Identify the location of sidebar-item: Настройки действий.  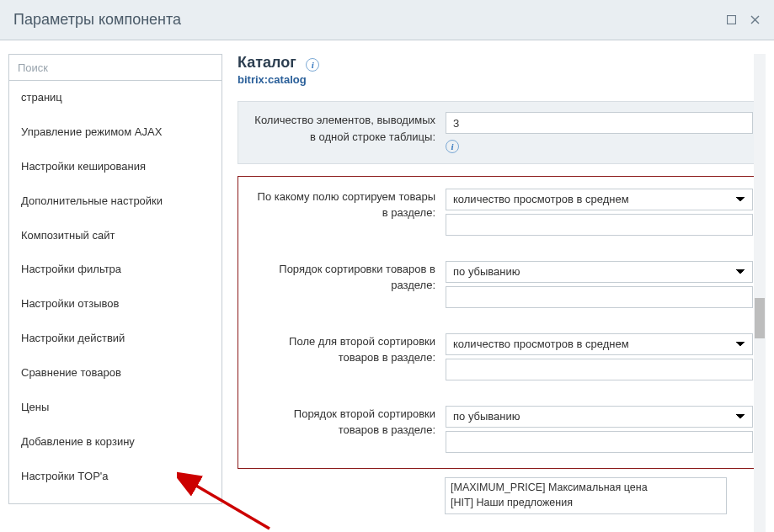
(115, 338).